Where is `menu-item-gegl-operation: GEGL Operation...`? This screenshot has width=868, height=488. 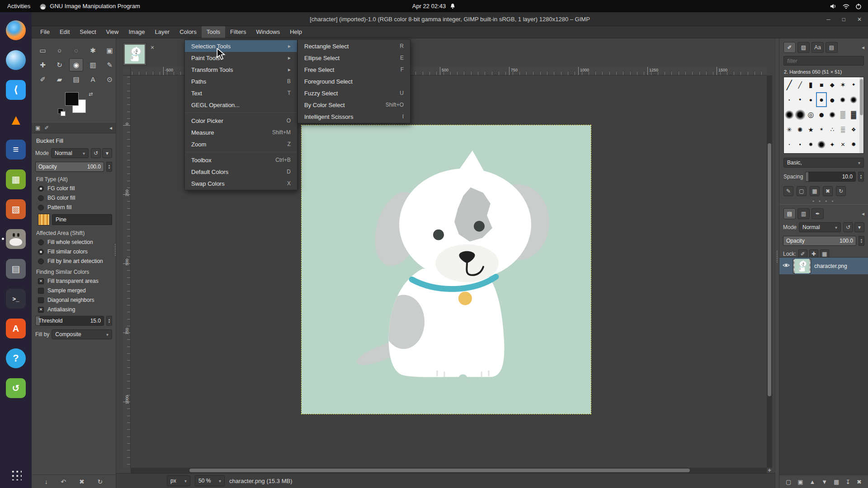
menu-item-gegl-operation: GEGL Operation... is located at coordinates (241, 105).